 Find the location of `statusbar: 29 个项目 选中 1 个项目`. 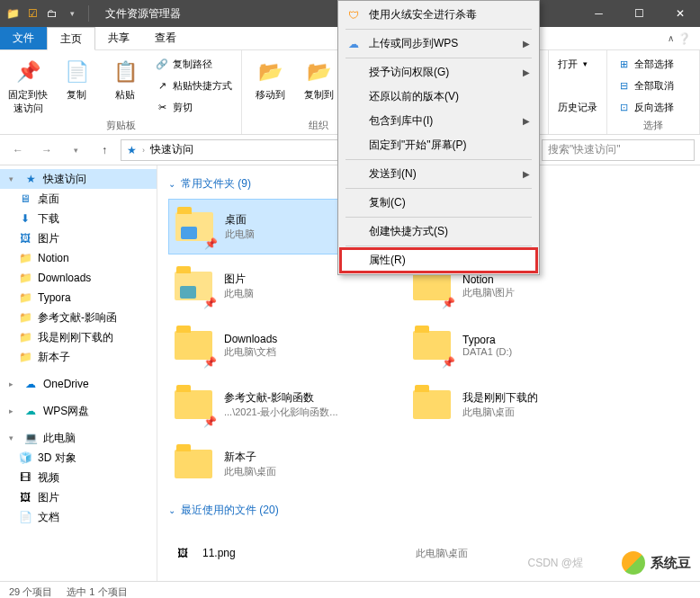

statusbar: 29 个项目 选中 1 个项目 is located at coordinates (350, 590).